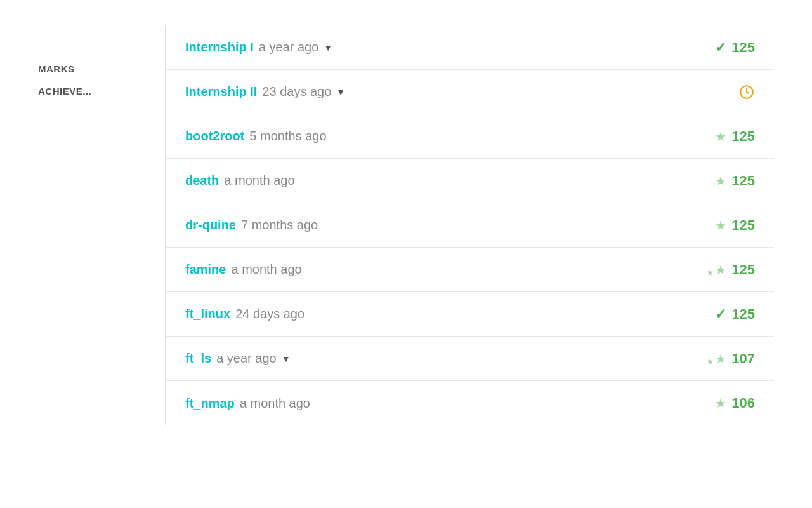  What do you see at coordinates (245, 314) in the screenshot?
I see `row-left-ft_linux: ft_linux24 days ago` at bounding box center [245, 314].